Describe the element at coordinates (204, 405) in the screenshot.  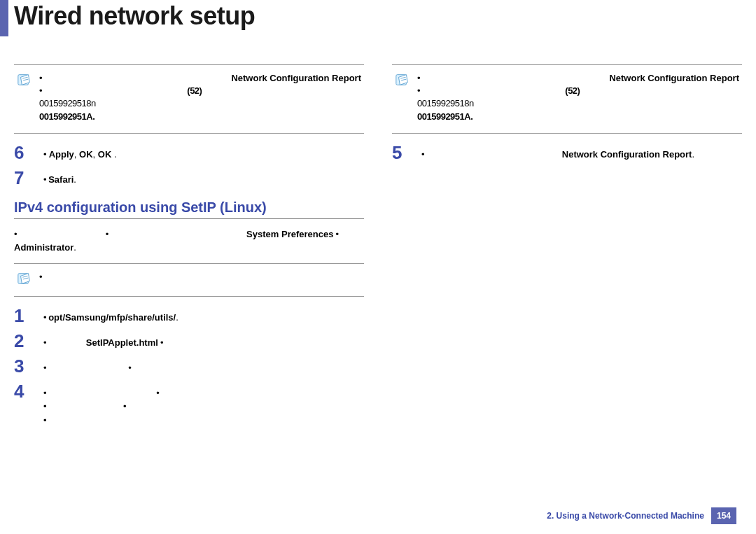
I see `step-text: • • •• •` at that location.